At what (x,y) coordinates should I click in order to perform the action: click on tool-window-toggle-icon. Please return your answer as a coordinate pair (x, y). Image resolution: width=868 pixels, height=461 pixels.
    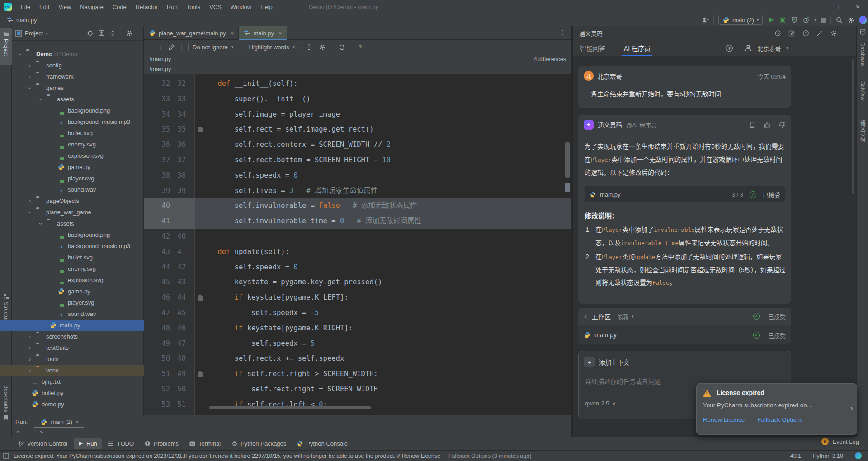
    Looking at the image, I should click on (6, 456).